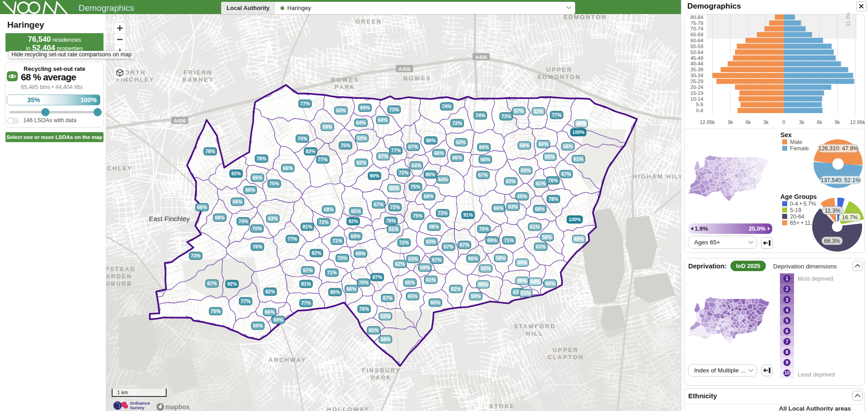 The width and height of the screenshot is (868, 411). I want to click on svg-text: 58%, so click(547, 237).